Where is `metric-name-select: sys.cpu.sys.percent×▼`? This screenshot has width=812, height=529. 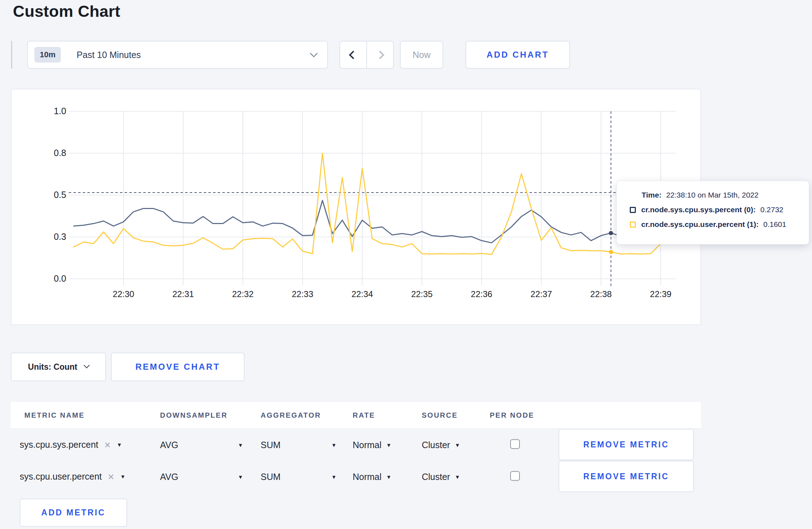 metric-name-select: sys.cpu.sys.percent×▼ is located at coordinates (71, 445).